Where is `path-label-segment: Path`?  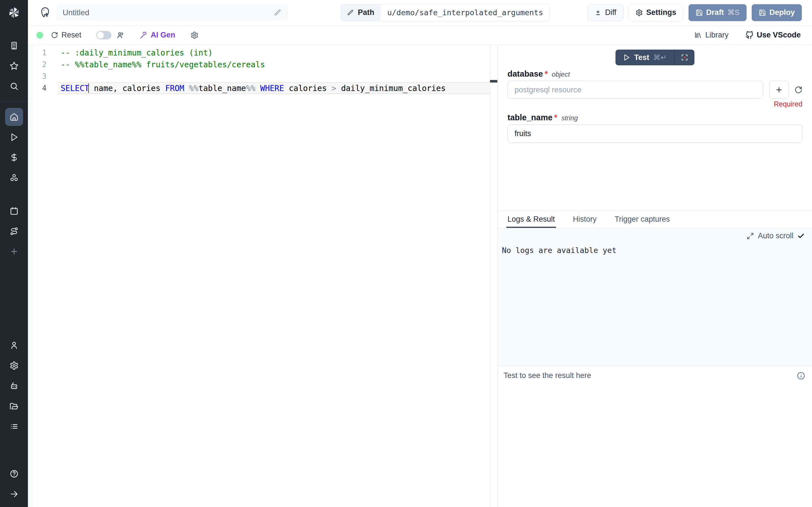
path-label-segment: Path is located at coordinates (361, 13).